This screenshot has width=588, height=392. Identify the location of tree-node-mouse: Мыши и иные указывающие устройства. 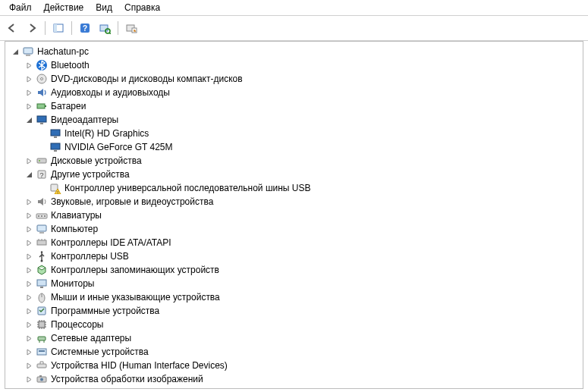
(294, 297).